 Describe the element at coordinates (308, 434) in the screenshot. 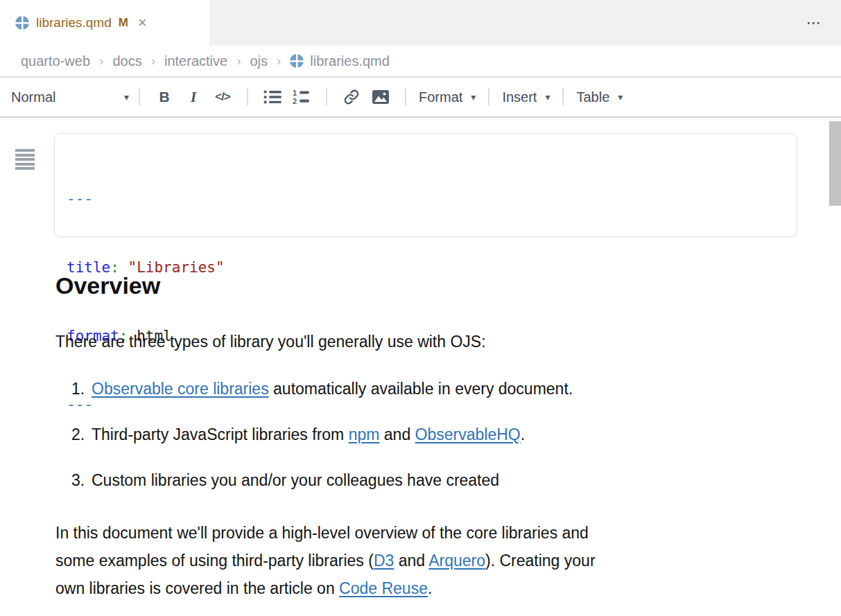

I see `list-item-text: Third-party JavaScript libraries from np…` at that location.